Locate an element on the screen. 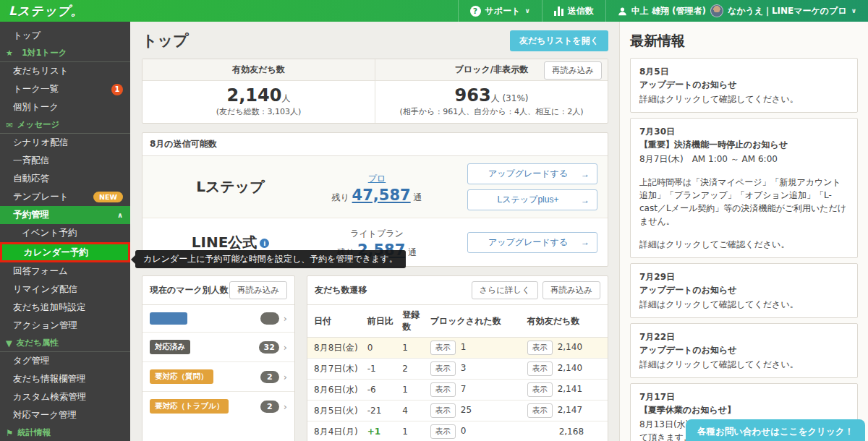 This screenshot has height=441, width=868. sidebar-item-1to1-talk: ★ 1対1トーク is located at coordinates (65, 53).